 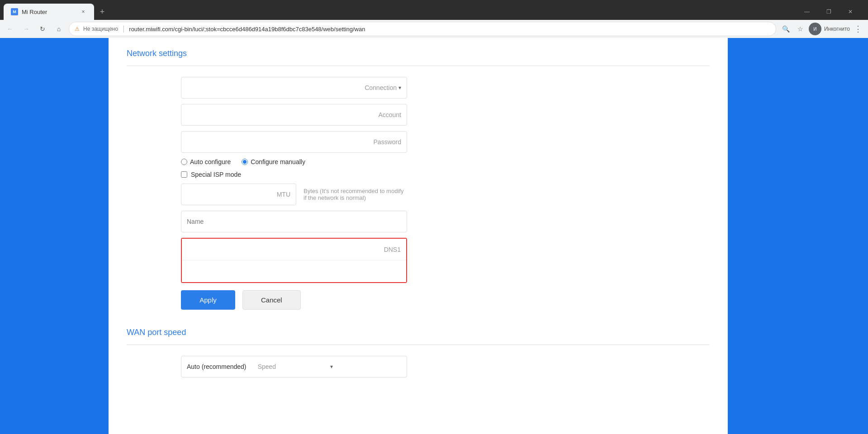 What do you see at coordinates (184, 175) in the screenshot?
I see `special-isp-checkbox` at bounding box center [184, 175].